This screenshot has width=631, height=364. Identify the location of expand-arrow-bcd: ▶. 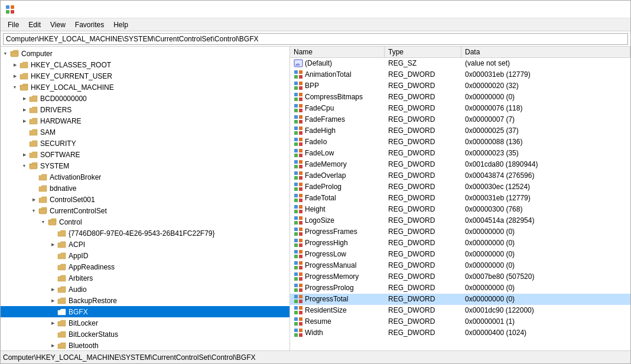
(24, 99).